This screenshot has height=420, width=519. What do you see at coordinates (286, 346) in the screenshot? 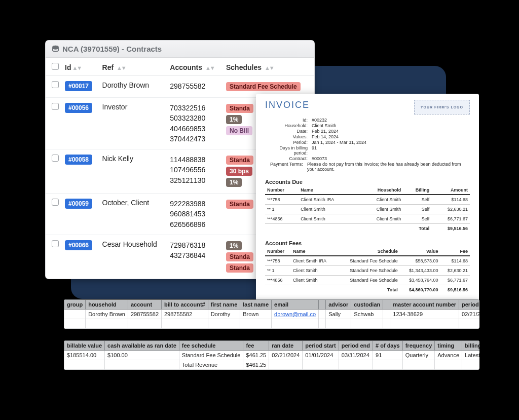
I see `column-header: ran date` at bounding box center [286, 346].